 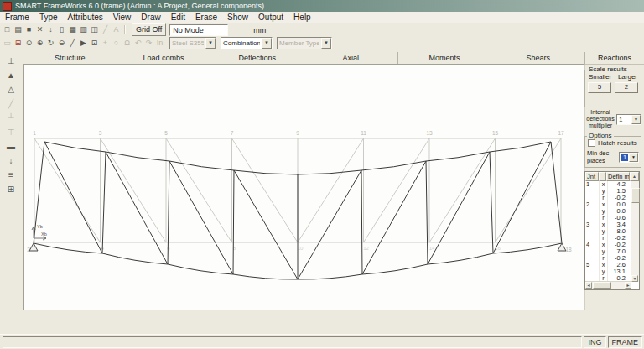 What do you see at coordinates (49, 17) in the screenshot?
I see `menu-type: Type` at bounding box center [49, 17].